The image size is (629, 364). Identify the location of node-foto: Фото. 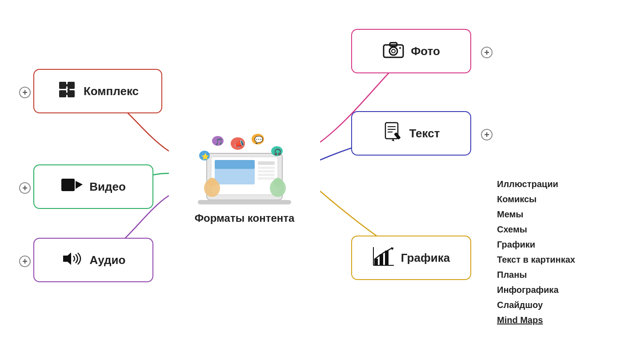
(411, 51).